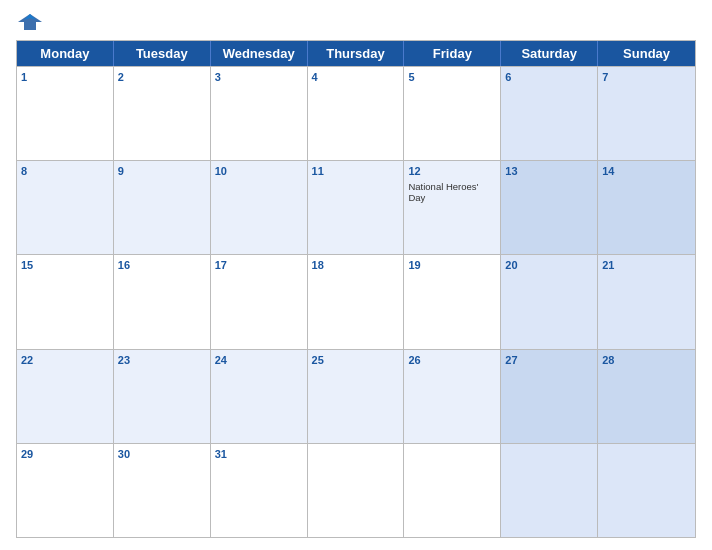  What do you see at coordinates (162, 54) in the screenshot?
I see `cal-header-tuesday: Tuesday` at bounding box center [162, 54].